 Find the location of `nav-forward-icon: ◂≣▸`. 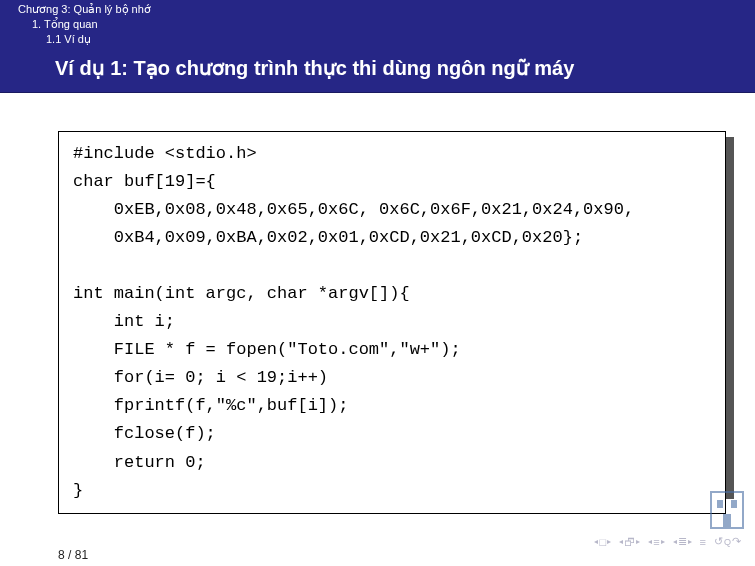

nav-forward-icon: ◂≣▸ is located at coordinates (682, 542).